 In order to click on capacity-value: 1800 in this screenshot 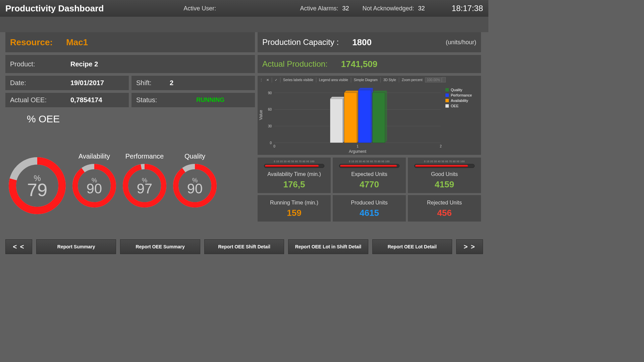, I will do `click(362, 42)`.